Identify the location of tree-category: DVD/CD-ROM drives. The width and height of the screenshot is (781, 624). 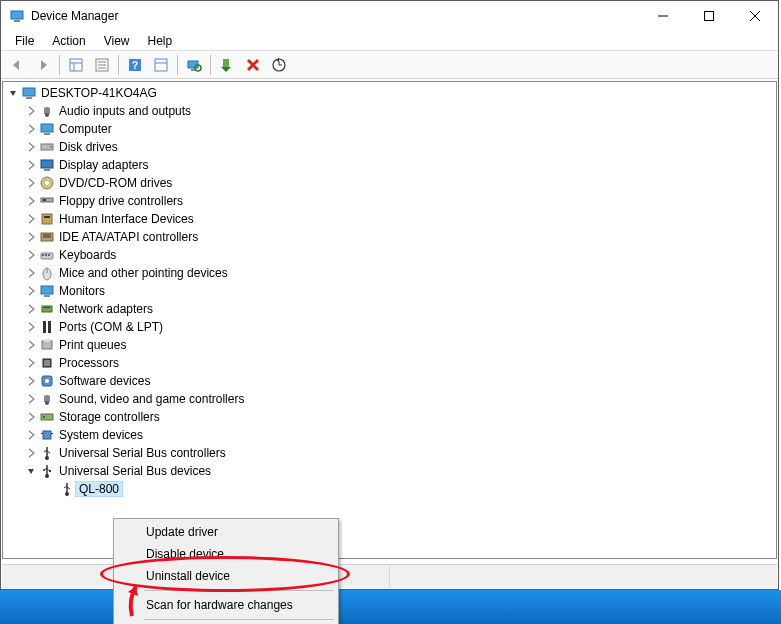
(390, 183).